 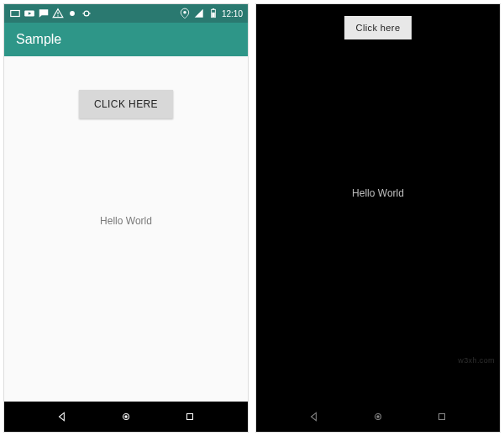 I want to click on dot-icon, so click(x=72, y=13).